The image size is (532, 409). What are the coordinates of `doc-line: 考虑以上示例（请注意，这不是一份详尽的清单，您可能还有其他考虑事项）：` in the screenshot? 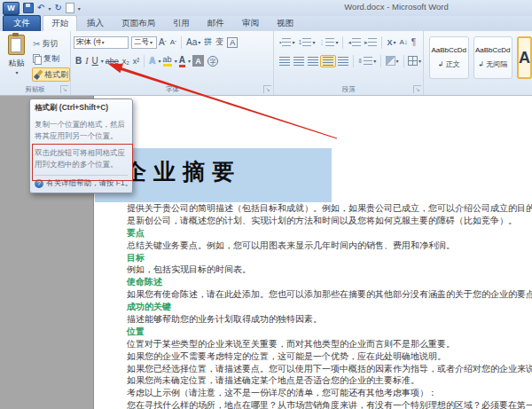 It's located at (330, 393).